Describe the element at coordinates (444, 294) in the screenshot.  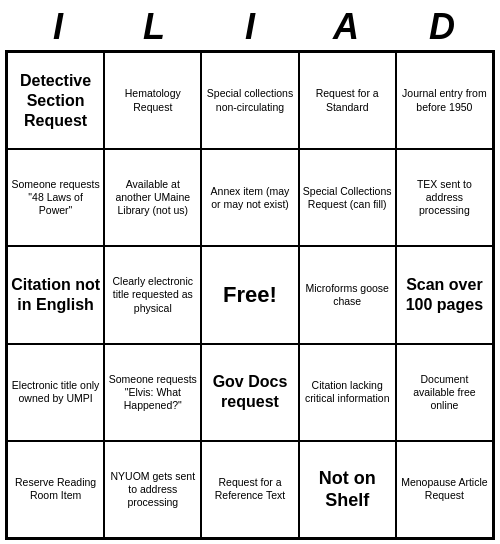
I see `bingo-cell-14: Scan over 100 pages` at that location.